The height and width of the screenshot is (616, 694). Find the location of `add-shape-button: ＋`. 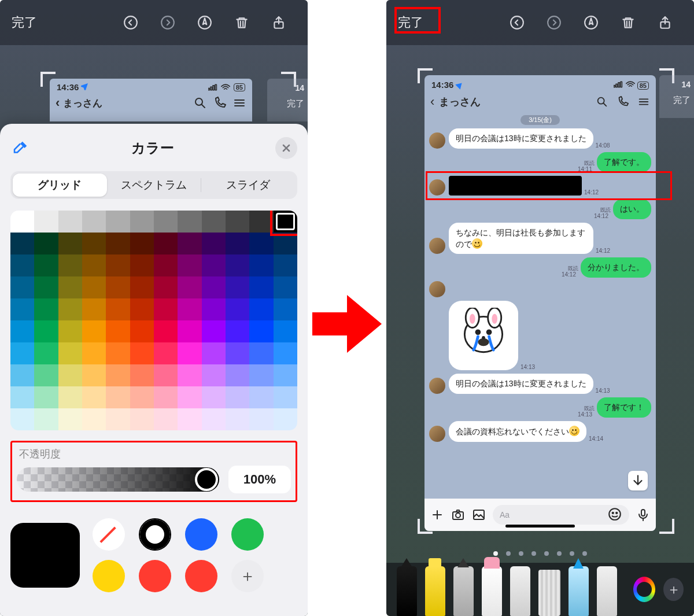

add-shape-button: ＋ is located at coordinates (673, 589).